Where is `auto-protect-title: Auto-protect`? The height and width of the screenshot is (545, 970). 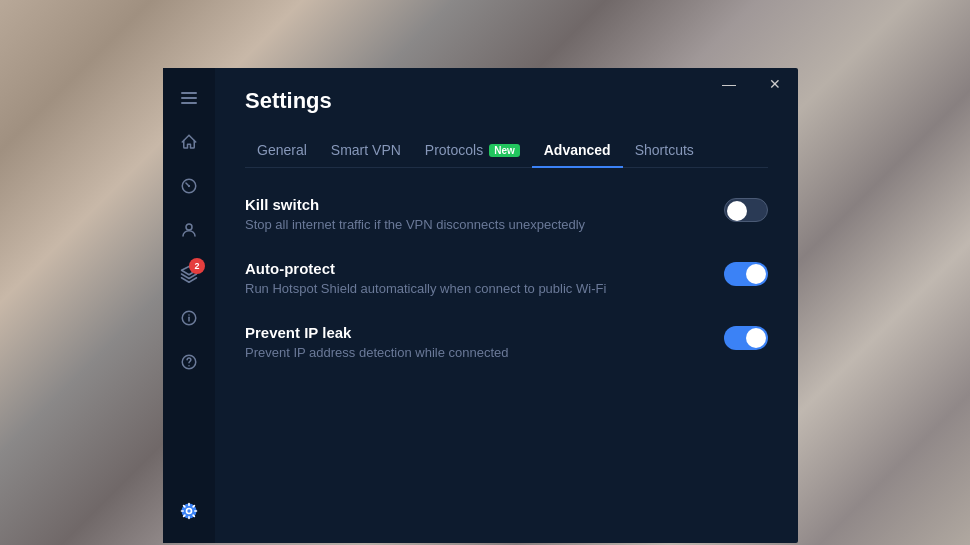
auto-protect-title: Auto-protect is located at coordinates (484, 268).